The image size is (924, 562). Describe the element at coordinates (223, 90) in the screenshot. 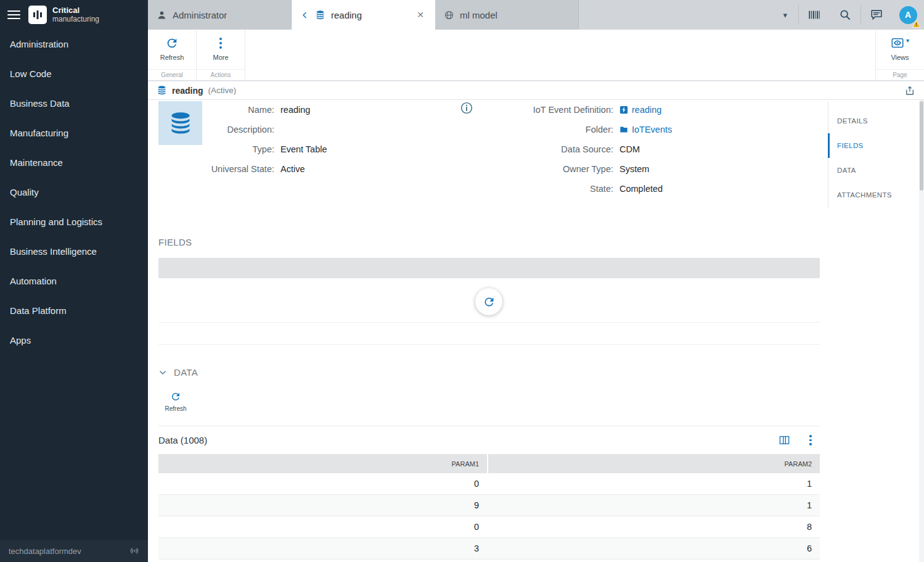

I see `entity-state: (Active)` at that location.